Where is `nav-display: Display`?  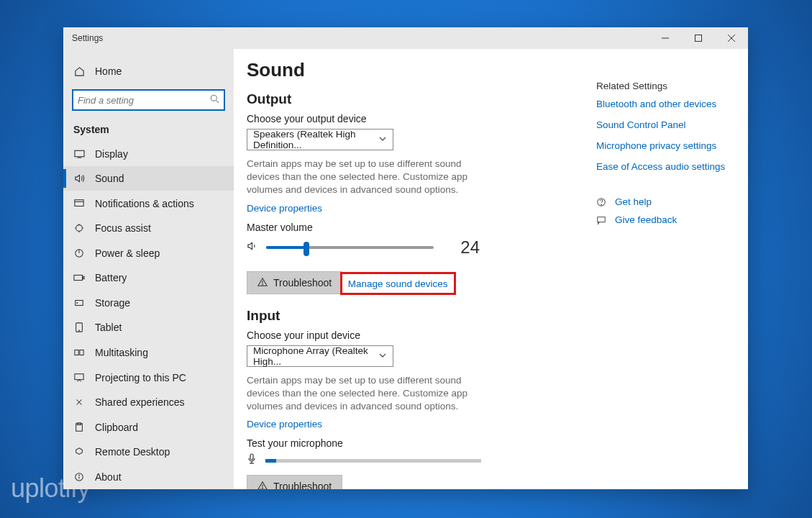
nav-display: Display is located at coordinates (148, 154).